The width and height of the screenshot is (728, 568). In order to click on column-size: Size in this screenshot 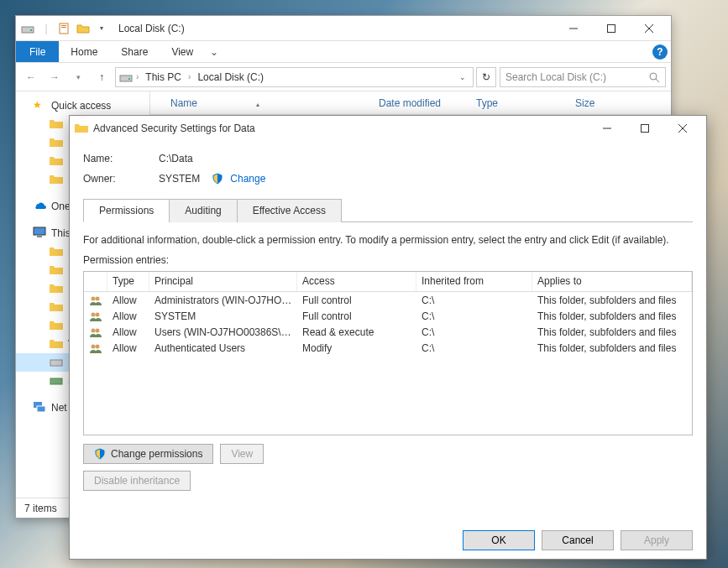, I will do `click(621, 103)`.